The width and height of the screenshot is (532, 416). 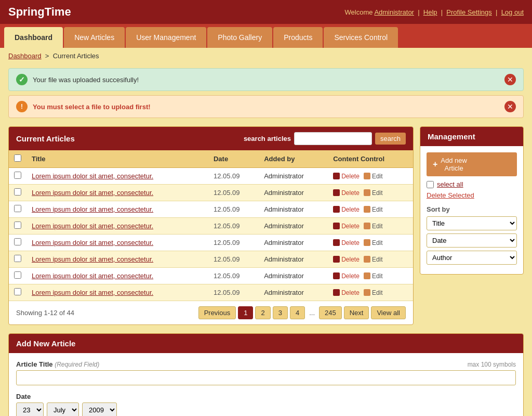 I want to click on article-title-max: max 100 symbols, so click(x=491, y=365).